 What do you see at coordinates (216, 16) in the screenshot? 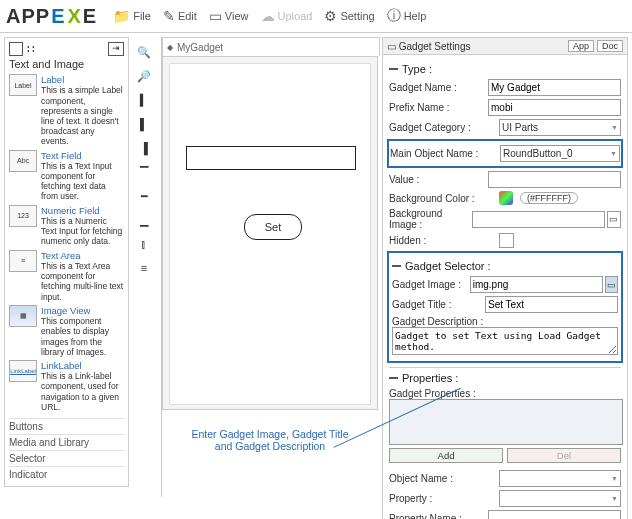
I see `window-icon: ▭` at bounding box center [216, 16].